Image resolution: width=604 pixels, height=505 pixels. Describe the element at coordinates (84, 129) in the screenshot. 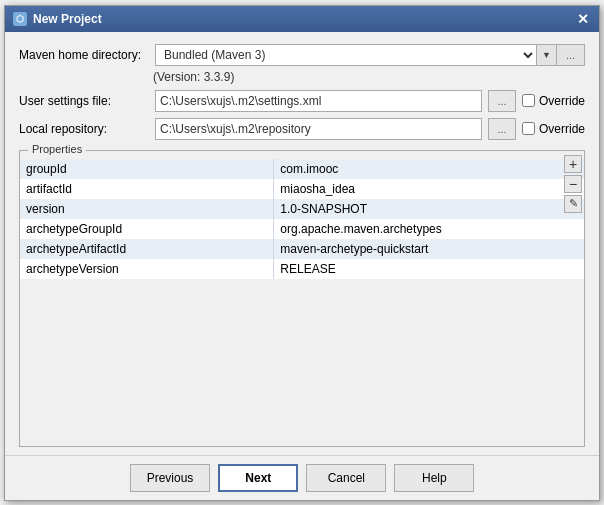

I see `local-repo-label: Local repository:` at that location.